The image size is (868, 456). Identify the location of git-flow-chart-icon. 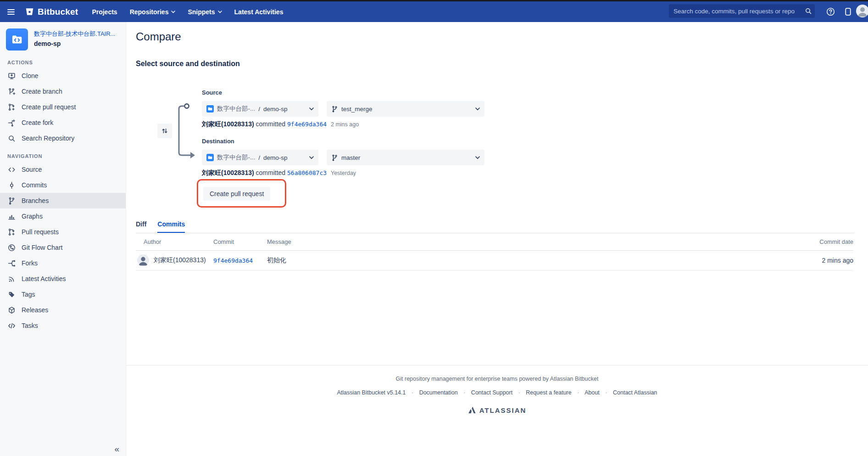
(11, 248).